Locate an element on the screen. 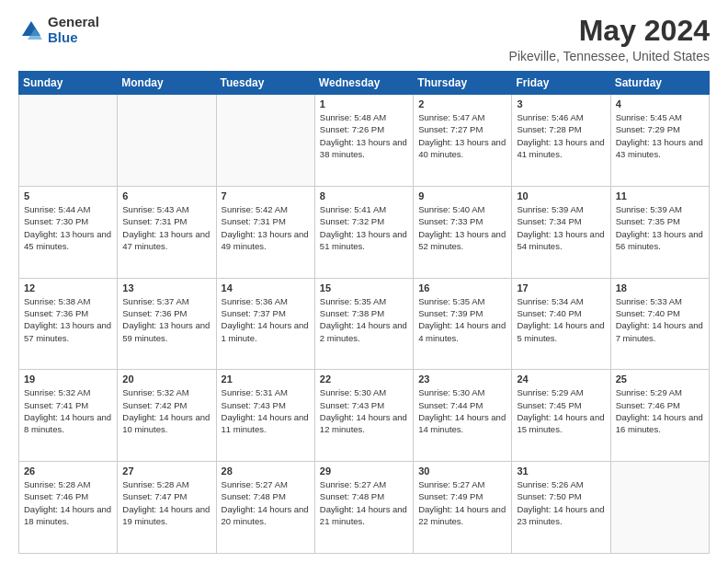  logo-general: General is located at coordinates (74, 22).